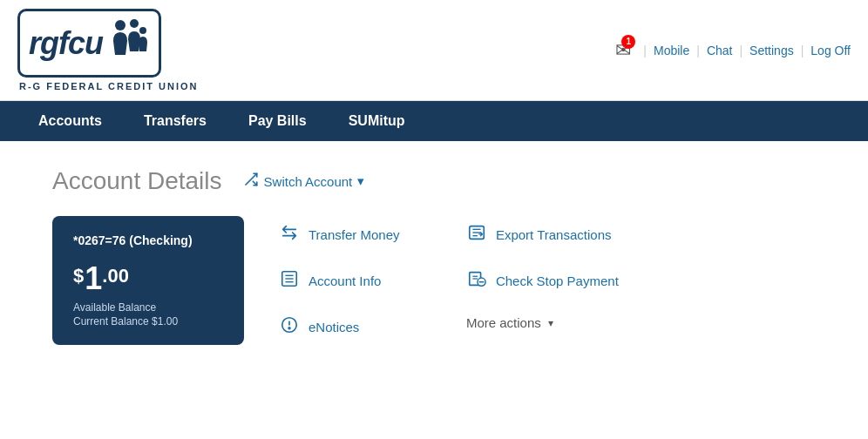 This screenshot has width=868, height=439. What do you see at coordinates (356, 235) in the screenshot?
I see `transfer-money-item: Transfer Money` at bounding box center [356, 235].